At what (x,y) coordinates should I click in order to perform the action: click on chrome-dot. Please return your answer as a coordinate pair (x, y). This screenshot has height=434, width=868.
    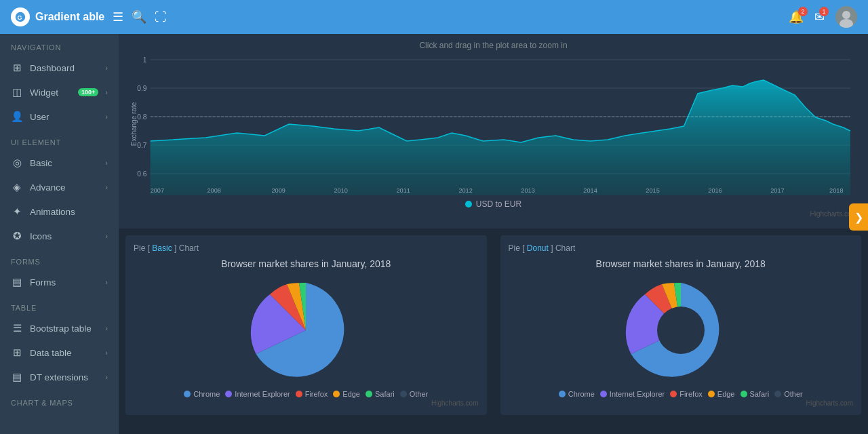
    Looking at the image, I should click on (187, 394).